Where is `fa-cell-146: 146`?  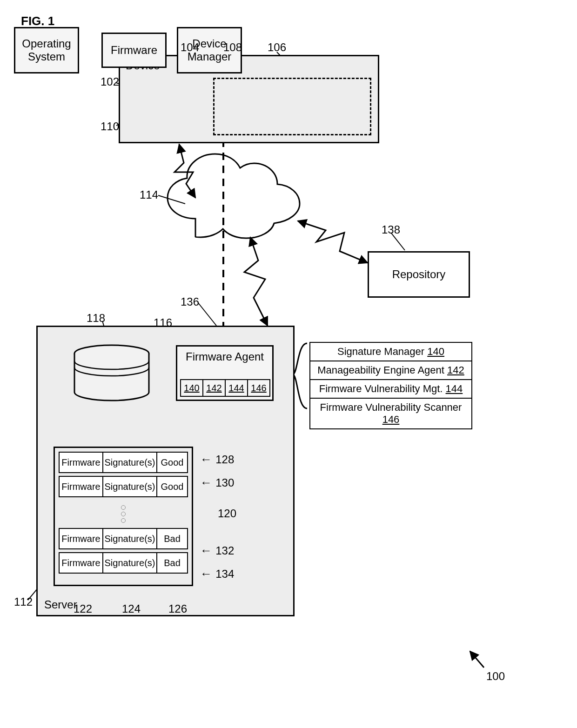
fa-cell-146: 146 is located at coordinates (259, 388).